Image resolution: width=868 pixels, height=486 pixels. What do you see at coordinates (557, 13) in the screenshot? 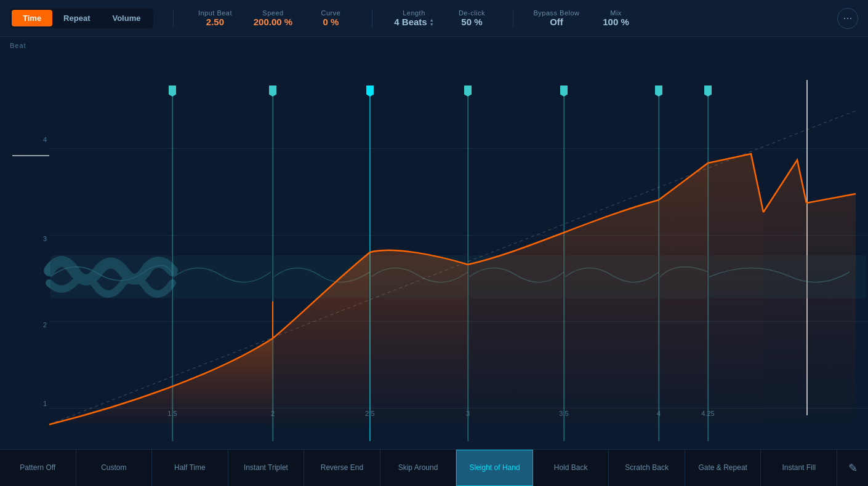
I see `param-bypass-label: Bypass Below` at bounding box center [557, 13].